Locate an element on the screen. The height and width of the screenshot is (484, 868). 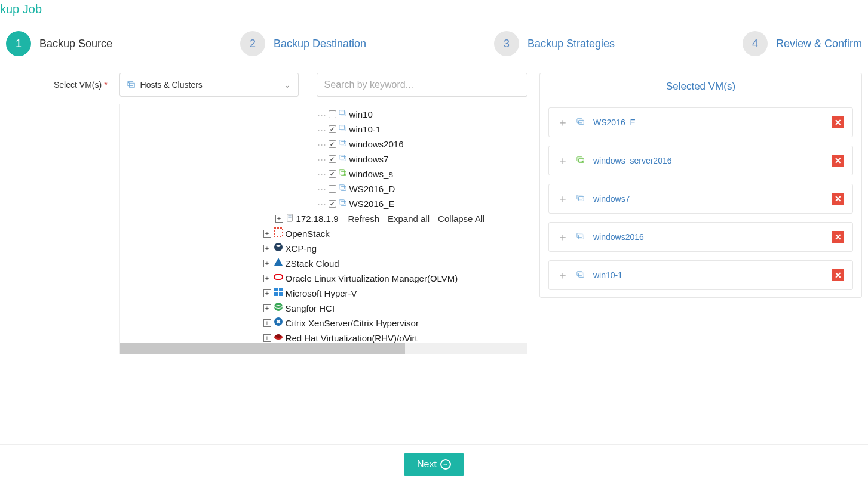
step-number-circle: 1 is located at coordinates (19, 44).